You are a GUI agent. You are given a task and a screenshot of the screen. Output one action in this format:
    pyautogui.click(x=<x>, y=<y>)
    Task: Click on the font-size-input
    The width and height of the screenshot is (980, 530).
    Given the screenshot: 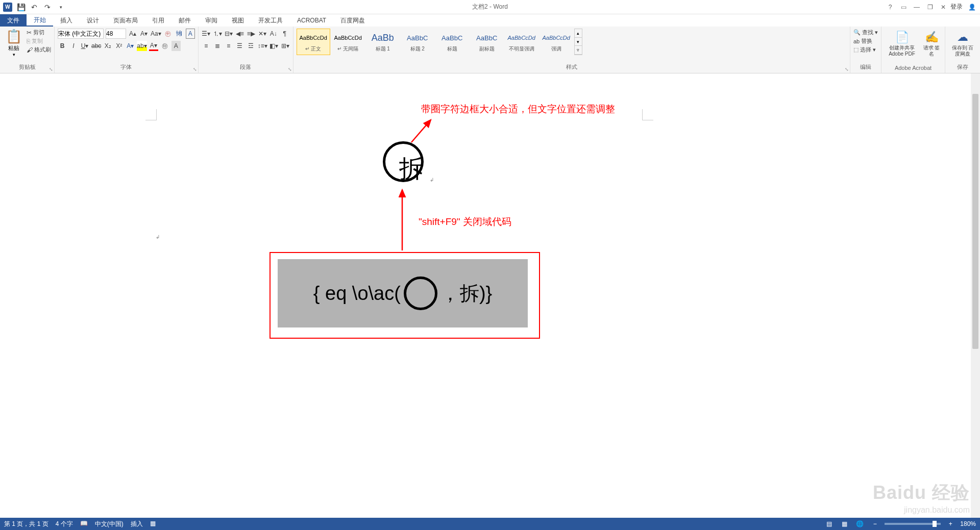 What is the action you would take?
    pyautogui.click(x=116, y=34)
    